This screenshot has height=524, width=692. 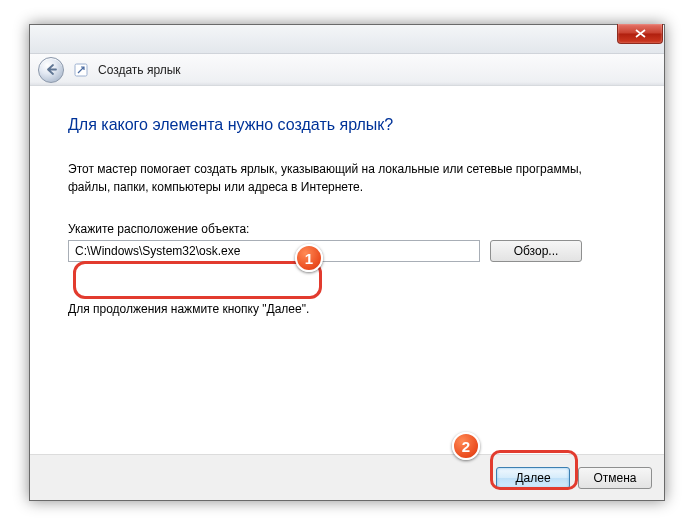 I want to click on path-field-row: Обзор..., so click(x=347, y=251).